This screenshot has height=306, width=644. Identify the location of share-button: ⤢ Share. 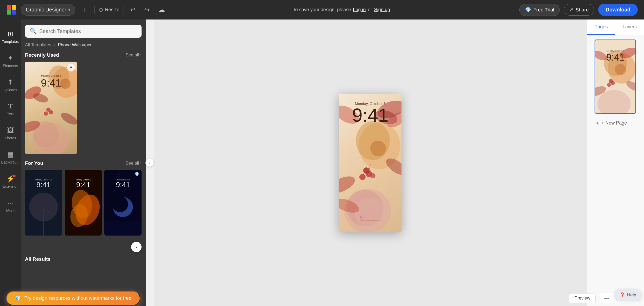
(579, 10).